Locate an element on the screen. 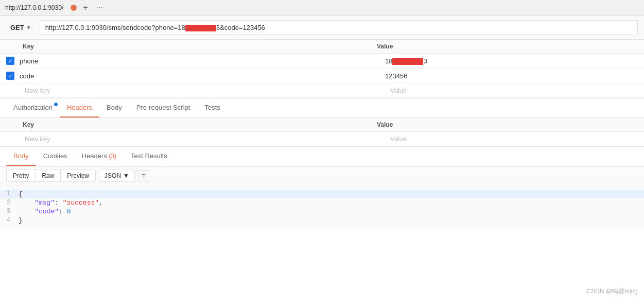 This screenshot has height=301, width=644. line-num-1: 1 is located at coordinates (9, 194).